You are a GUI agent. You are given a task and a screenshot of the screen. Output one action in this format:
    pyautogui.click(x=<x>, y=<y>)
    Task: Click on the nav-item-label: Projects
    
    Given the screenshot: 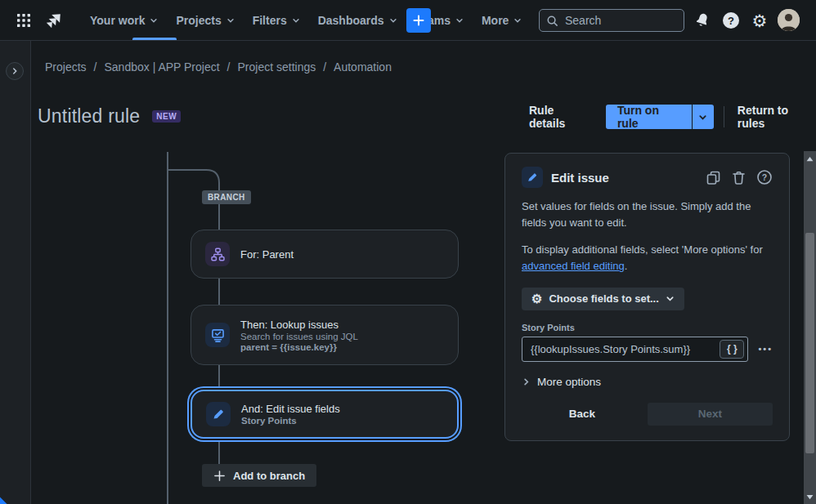 What is the action you would take?
    pyautogui.click(x=198, y=20)
    